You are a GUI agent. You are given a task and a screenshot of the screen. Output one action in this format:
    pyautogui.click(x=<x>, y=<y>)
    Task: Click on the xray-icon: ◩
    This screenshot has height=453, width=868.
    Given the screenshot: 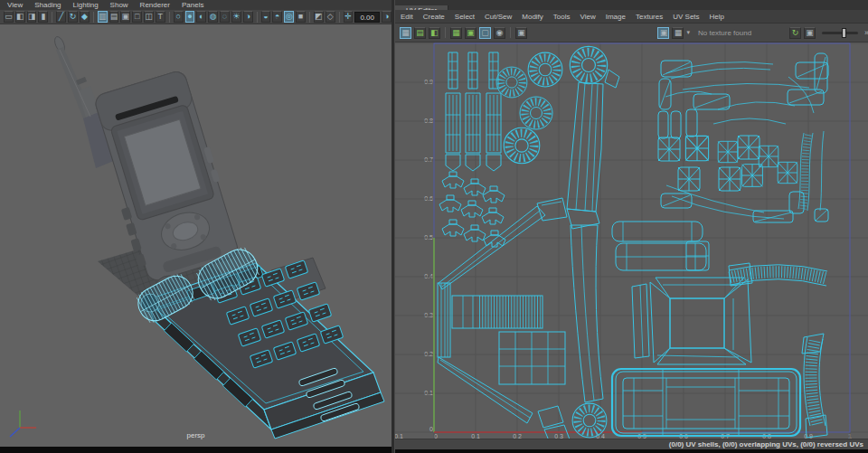 What is the action you would take?
    pyautogui.click(x=318, y=16)
    